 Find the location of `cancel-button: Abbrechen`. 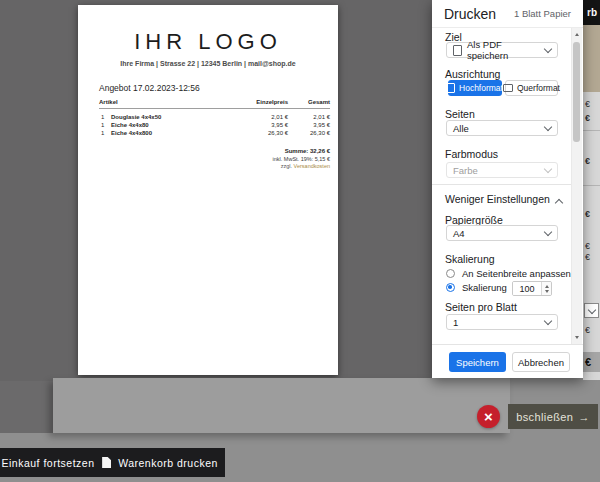

cancel-button: Abbrechen is located at coordinates (541, 362).